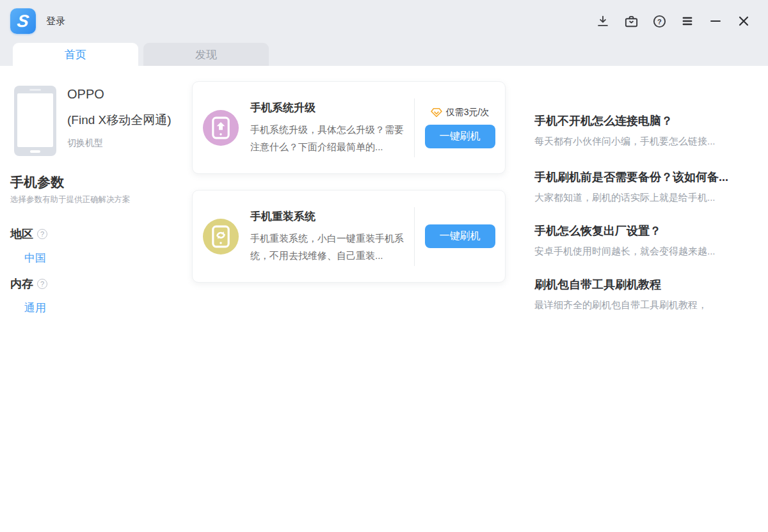  I want to click on titlebar-actions: ?, so click(673, 21).